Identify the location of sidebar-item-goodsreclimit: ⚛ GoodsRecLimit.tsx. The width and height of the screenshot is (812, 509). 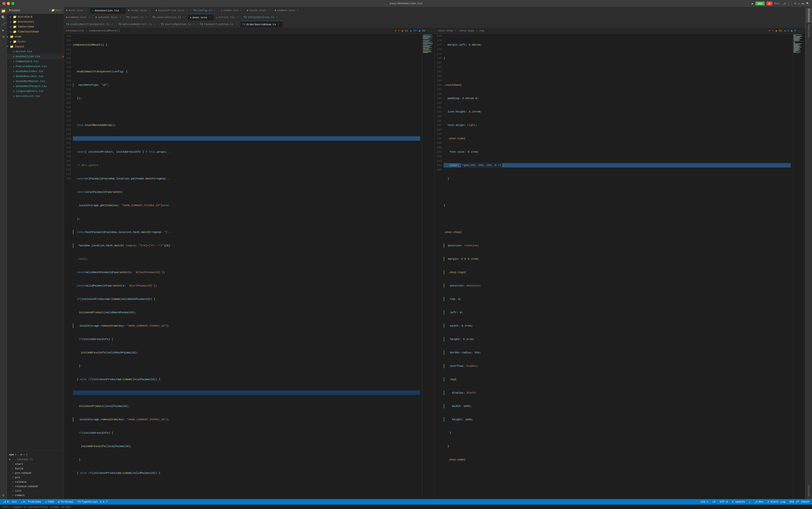
(35, 76).